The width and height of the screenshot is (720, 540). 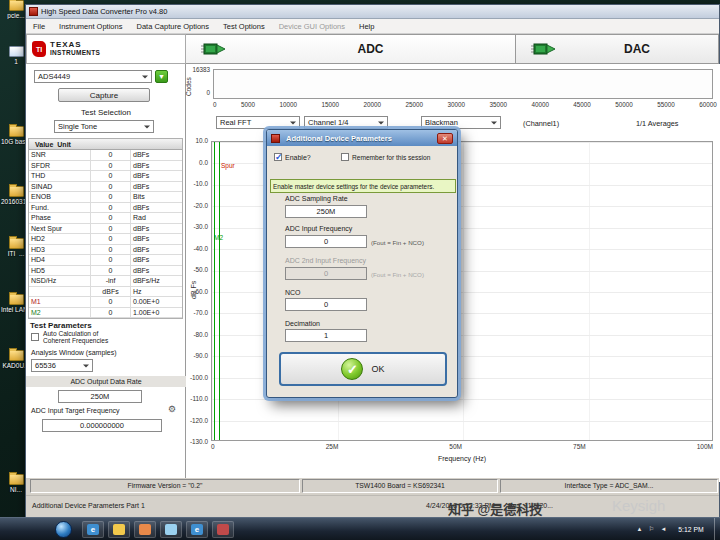 What do you see at coordinates (106, 260) in the screenshot?
I see `table-row: HD4 0 dBFs` at bounding box center [106, 260].